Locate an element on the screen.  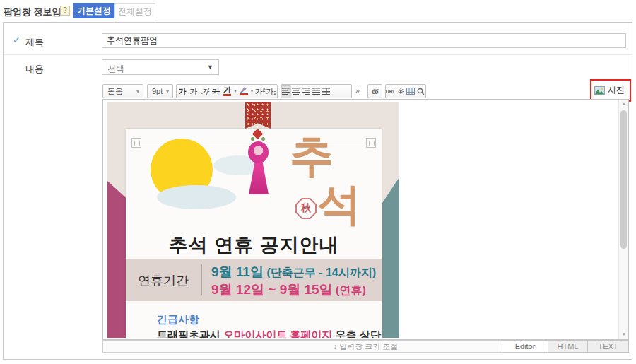
highlight-color-caret-icon: ▾ is located at coordinates (252, 91).